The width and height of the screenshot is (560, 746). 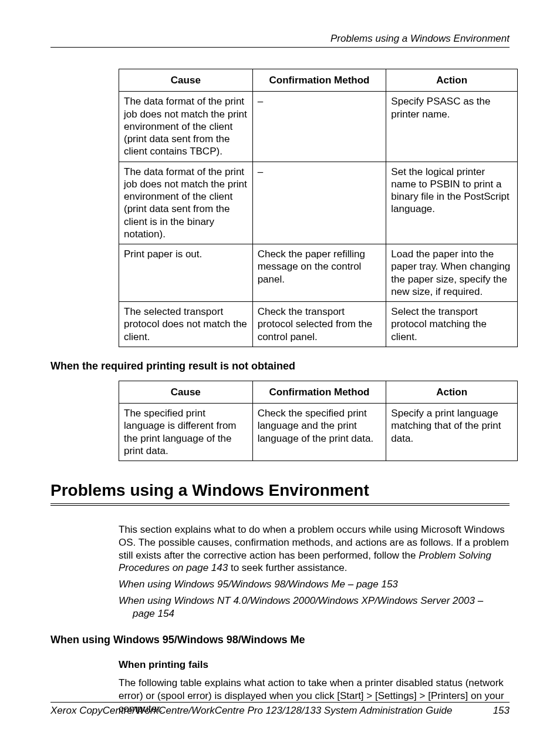 What do you see at coordinates (280, 640) in the screenshot?
I see `subheading-win9x: When using Windows 95/Windows 98/Windows…` at bounding box center [280, 640].